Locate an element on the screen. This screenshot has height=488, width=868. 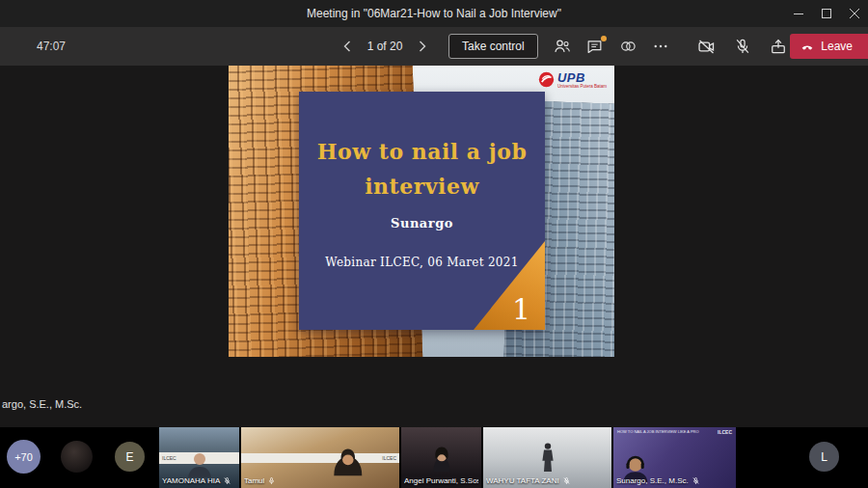
window-controls is located at coordinates (826, 14).